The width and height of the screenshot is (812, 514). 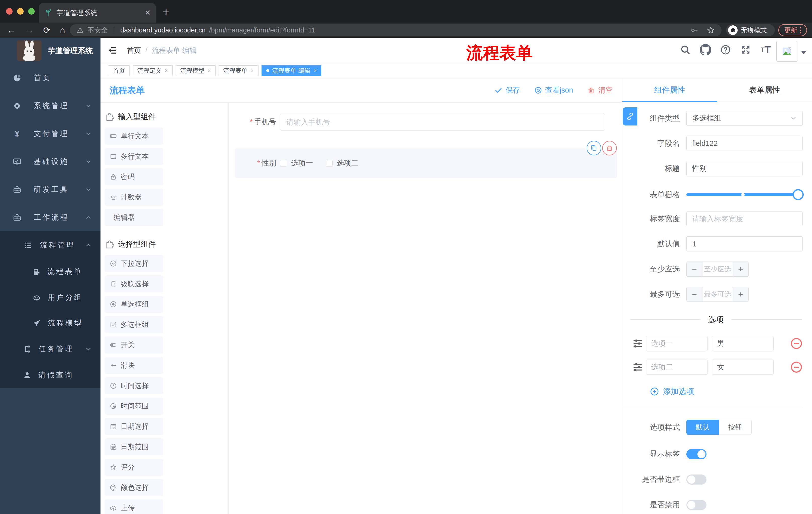 I want to click on search-icon, so click(x=685, y=50).